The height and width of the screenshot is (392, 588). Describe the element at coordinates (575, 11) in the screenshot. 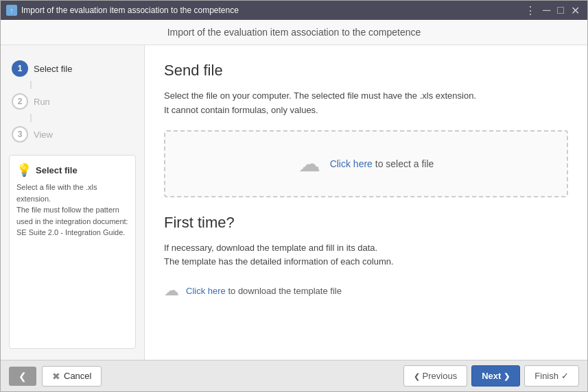

I see `close-icon: ✕` at that location.